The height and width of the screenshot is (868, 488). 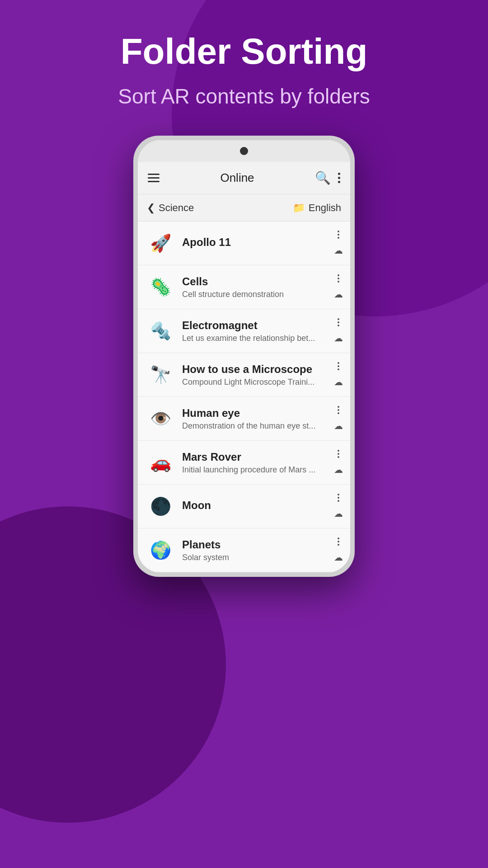 What do you see at coordinates (339, 178) in the screenshot?
I see `more-button` at bounding box center [339, 178].